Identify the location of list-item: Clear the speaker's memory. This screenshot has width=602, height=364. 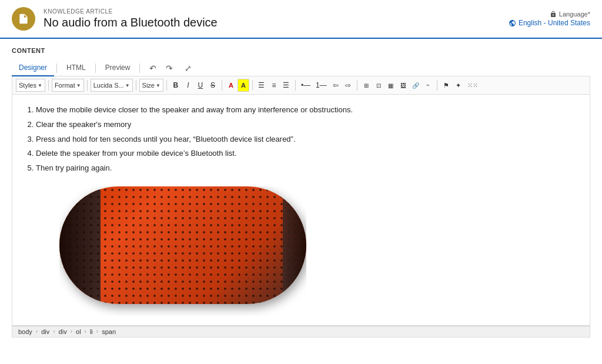
(307, 125).